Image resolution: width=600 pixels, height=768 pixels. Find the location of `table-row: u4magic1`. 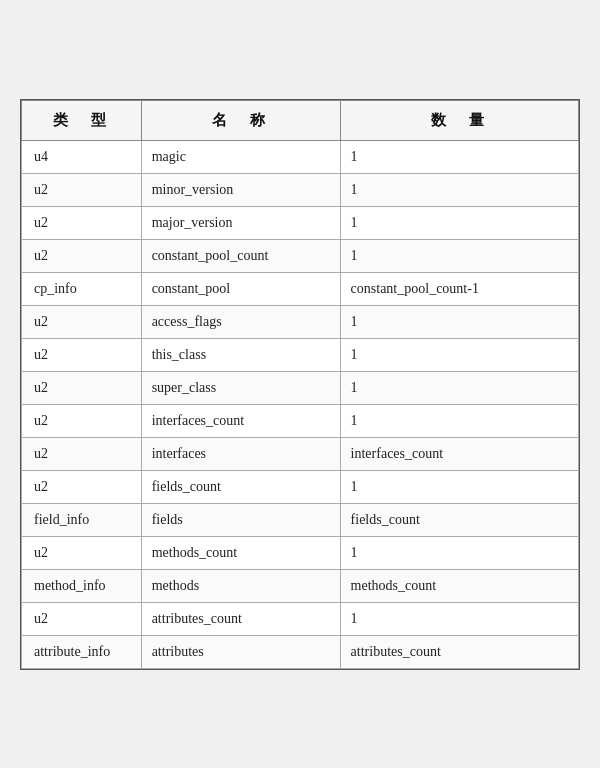

table-row: u4magic1 is located at coordinates (300, 156).